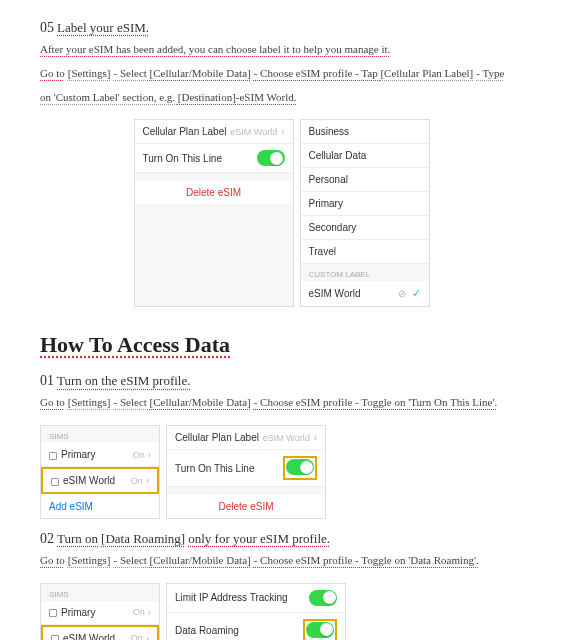  What do you see at coordinates (256, 598) in the screenshot?
I see `limit-ip-row: Limit IP Address Tracking` at bounding box center [256, 598].